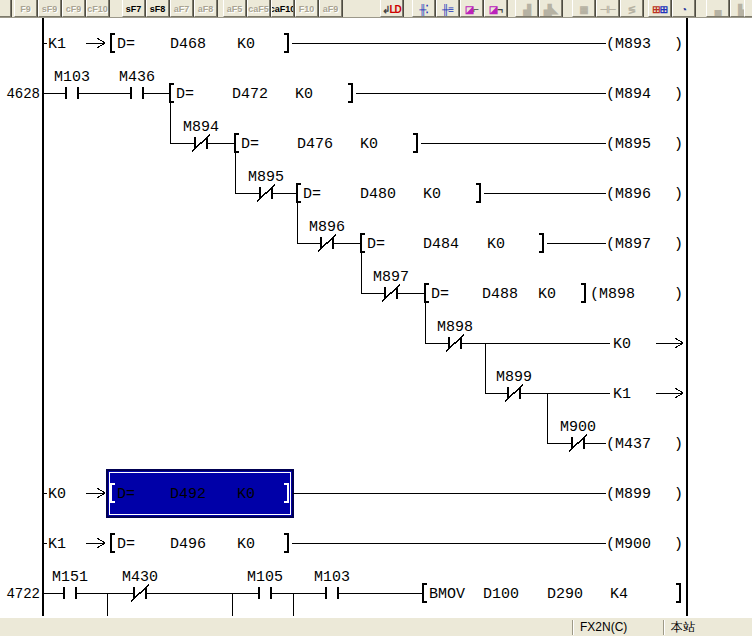 The image size is (752, 636). I want to click on svg-text: M895, so click(266, 178).